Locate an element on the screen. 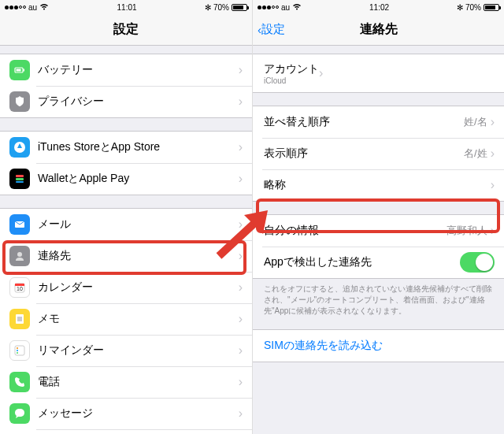 This screenshot has width=504, height=434. sort-order-row: 並べ替え順序 姓/名 › is located at coordinates (378, 122).